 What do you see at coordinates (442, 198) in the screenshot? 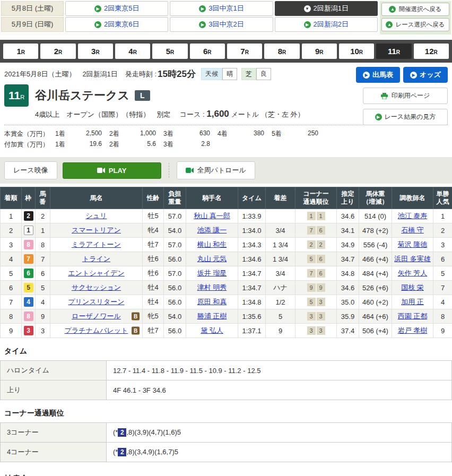
I see `col-win-favorite: 単勝 人気` at bounding box center [442, 198].